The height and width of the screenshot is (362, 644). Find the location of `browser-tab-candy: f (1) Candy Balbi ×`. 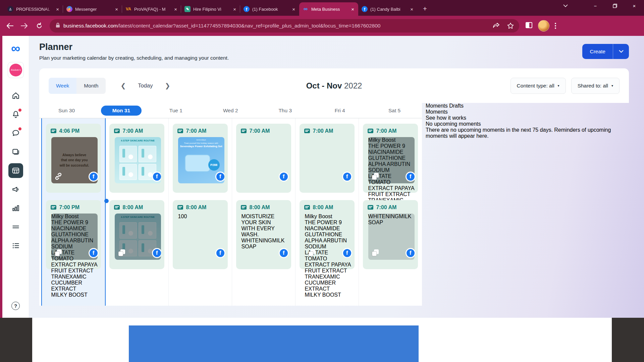

browser-tab-candy: f (1) Candy Balbi × is located at coordinates (388, 9).